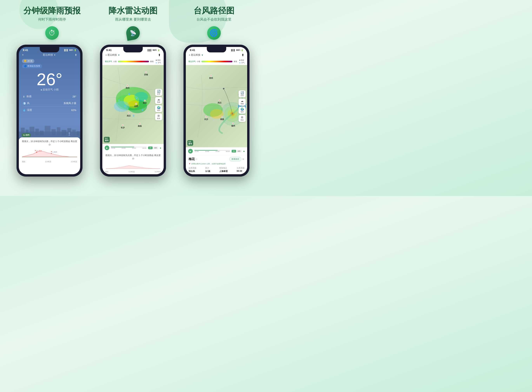 The width and height of the screenshot is (532, 392). Describe the element at coordinates (159, 117) in the screenshot. I see `more-btn-2: ⊞ 更多` at that location.